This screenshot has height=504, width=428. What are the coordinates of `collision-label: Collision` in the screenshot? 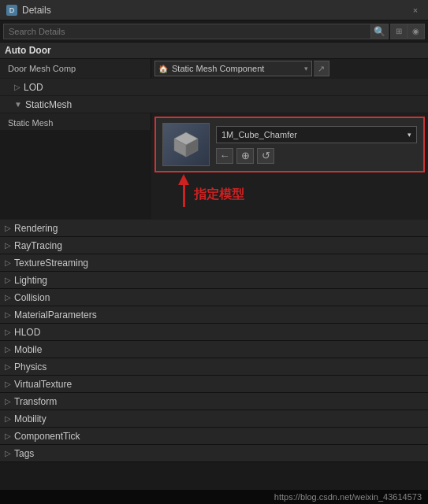 It's located at (32, 298).